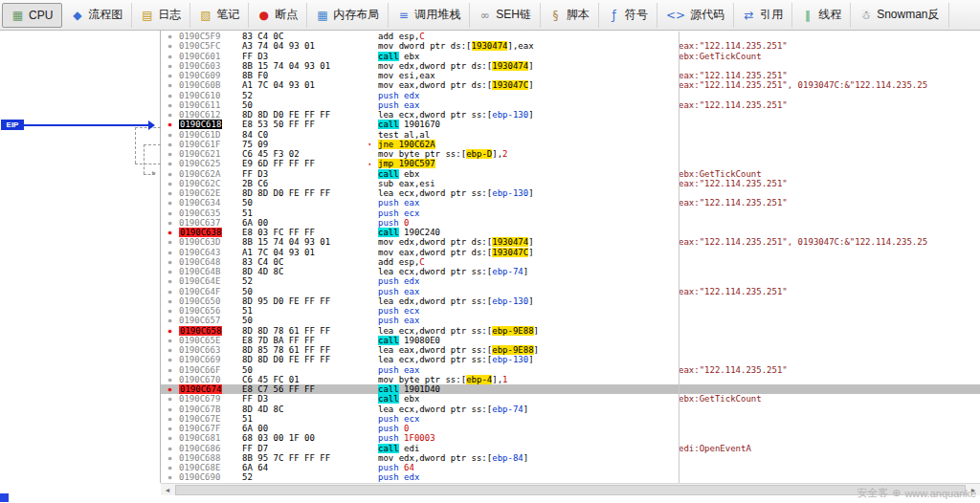 The image size is (980, 503). Describe the element at coordinates (570, 448) in the screenshot. I see `disasm-row: ●0190C686FF D7call ediedi:OpenEventA` at that location.